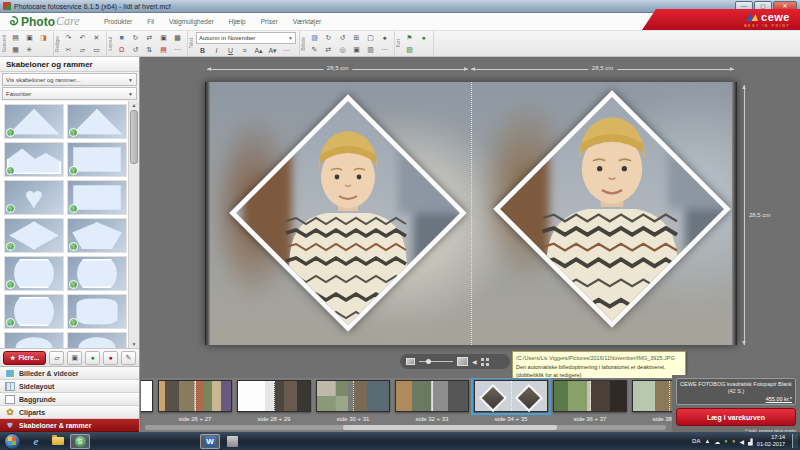  Describe the element at coordinates (36, 442) in the screenshot. I see `taskbar-ie-icon: e` at that location.